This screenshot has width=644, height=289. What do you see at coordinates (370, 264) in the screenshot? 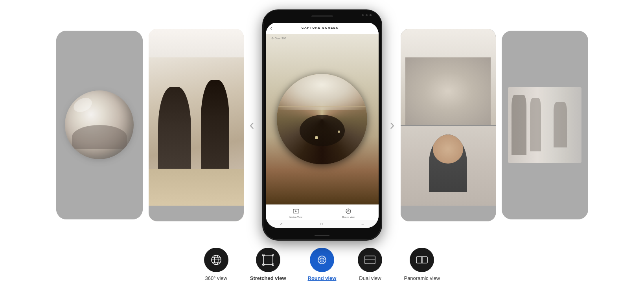
I see `view-option-dual: Dual view` at bounding box center [370, 264].